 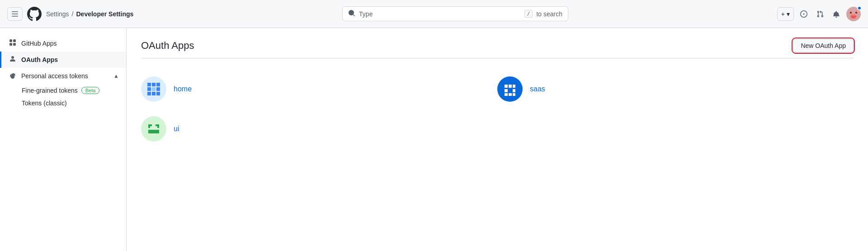 I want to click on search-slash-kbd: /, so click(x=529, y=14).